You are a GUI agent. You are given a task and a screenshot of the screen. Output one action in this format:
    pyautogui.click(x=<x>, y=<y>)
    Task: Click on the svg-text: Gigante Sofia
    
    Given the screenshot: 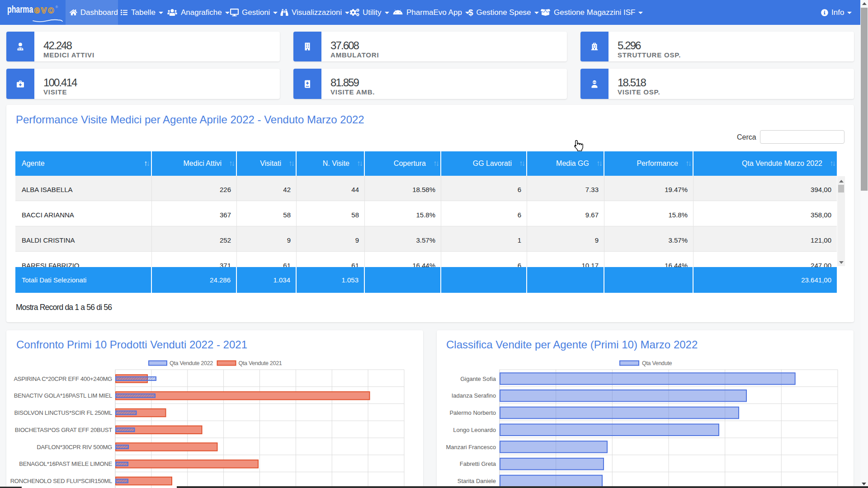 What is the action you would take?
    pyautogui.click(x=478, y=379)
    